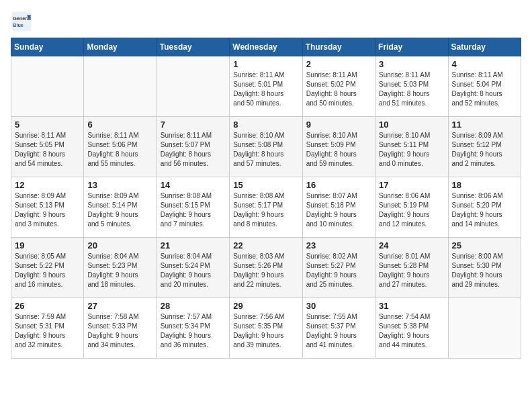 This screenshot has height=411, width=532. I want to click on logo: General Blue, so click(23, 21).